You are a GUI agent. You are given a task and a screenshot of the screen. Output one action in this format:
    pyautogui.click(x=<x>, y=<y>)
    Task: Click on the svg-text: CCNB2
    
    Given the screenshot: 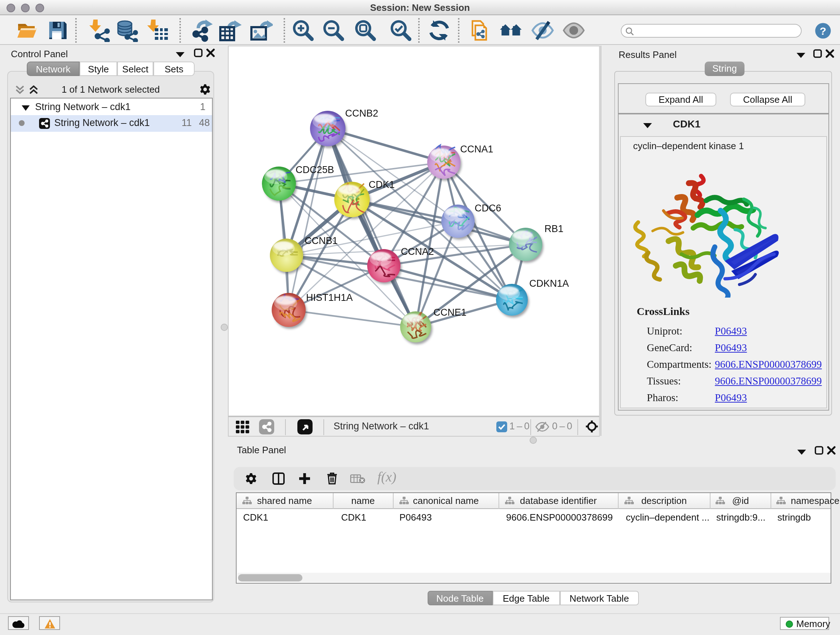 What is the action you would take?
    pyautogui.click(x=362, y=113)
    